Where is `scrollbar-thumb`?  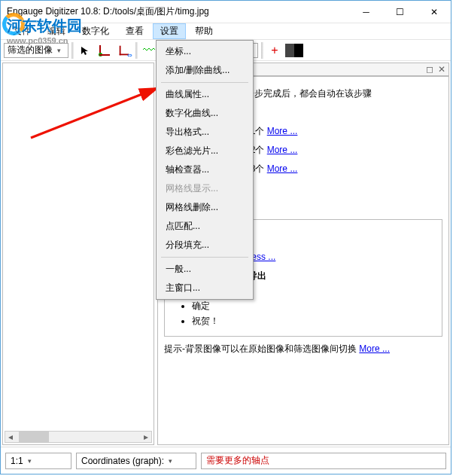
scrollbar-thumb is located at coordinates (34, 437).